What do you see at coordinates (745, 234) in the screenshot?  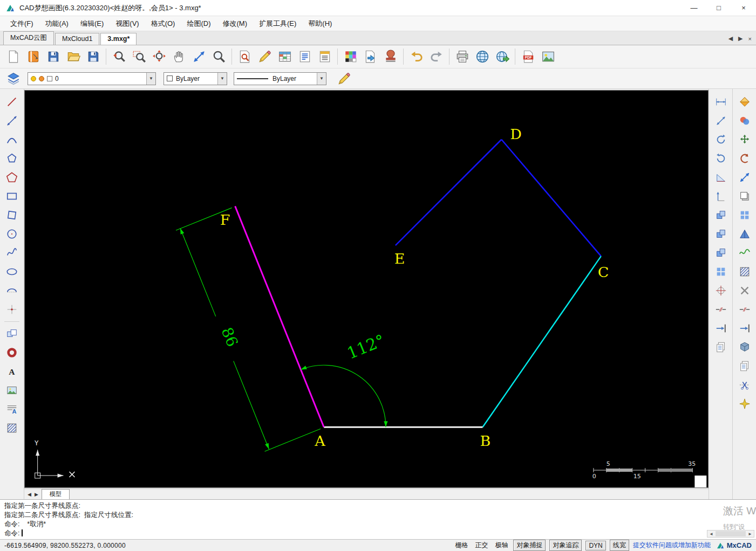 I see `mirror-tool` at bounding box center [745, 234].